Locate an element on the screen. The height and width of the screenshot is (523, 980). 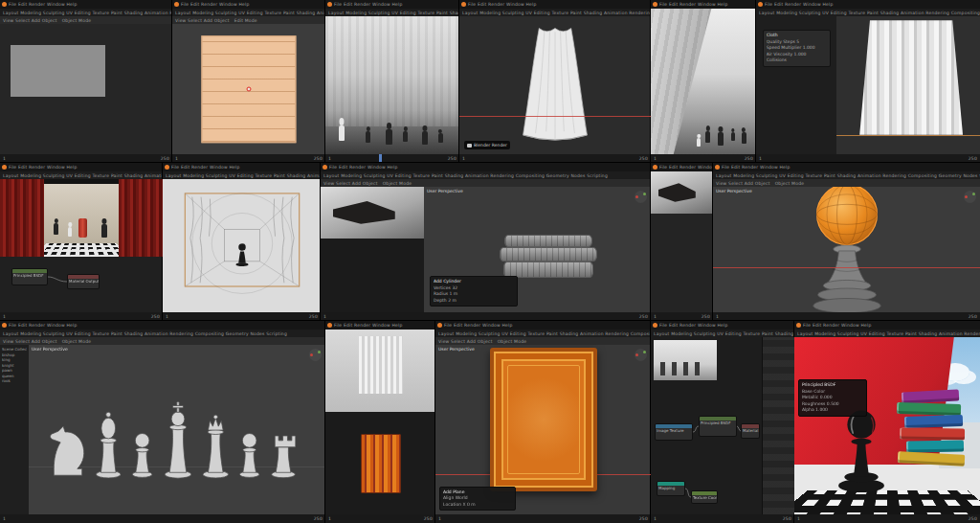
operator-panel: Add Cylinder Vertices 32 Radius 1 m Dept… is located at coordinates (474, 291).